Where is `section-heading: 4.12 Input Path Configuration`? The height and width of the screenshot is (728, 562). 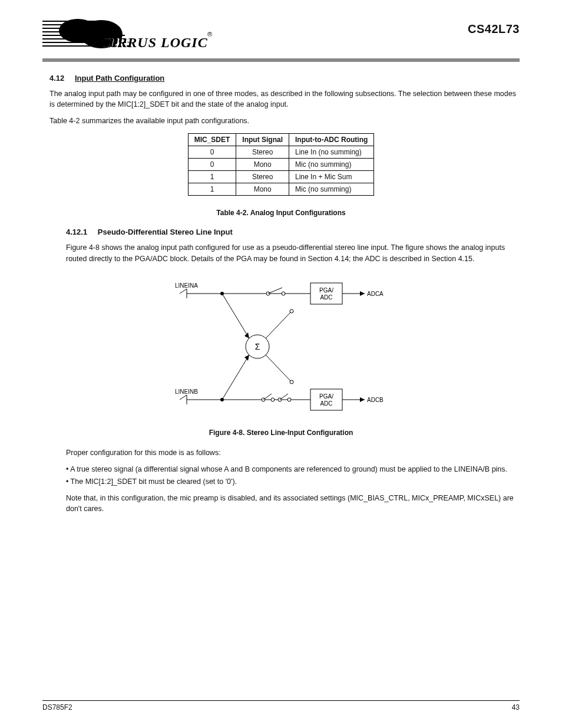
section-heading: 4.12 Input Path Configuration is located at coordinates (285, 78).